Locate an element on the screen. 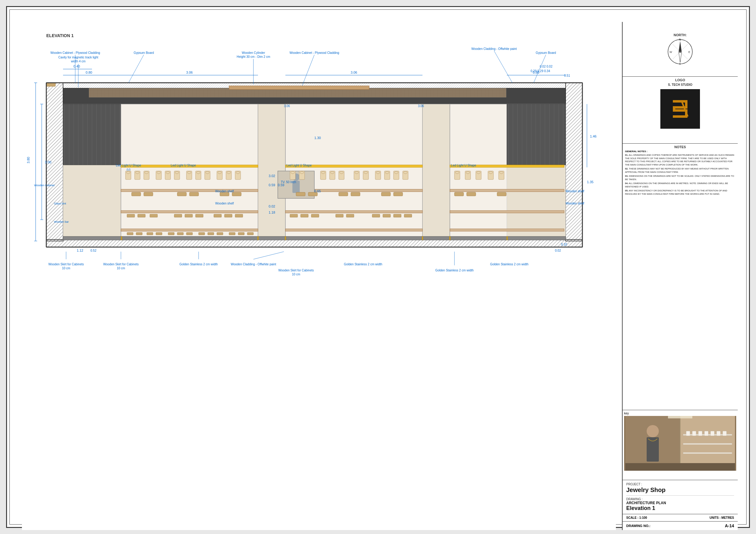 This screenshot has height=534, width=756. studio-name: S. TECH STUDIO is located at coordinates (680, 85).